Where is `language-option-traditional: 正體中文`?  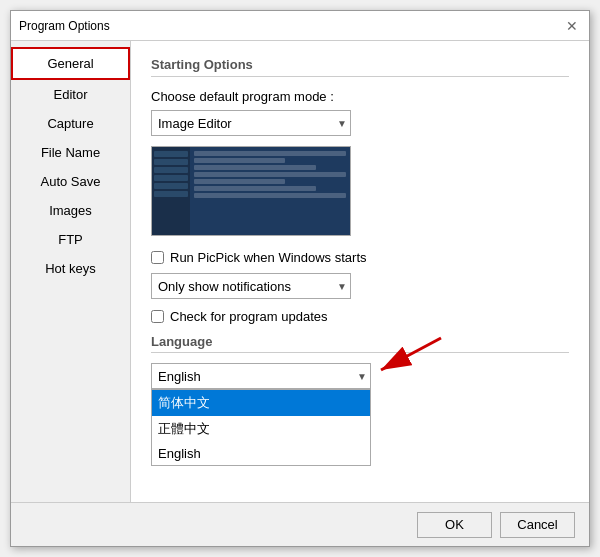 language-option-traditional: 正體中文 is located at coordinates (261, 429).